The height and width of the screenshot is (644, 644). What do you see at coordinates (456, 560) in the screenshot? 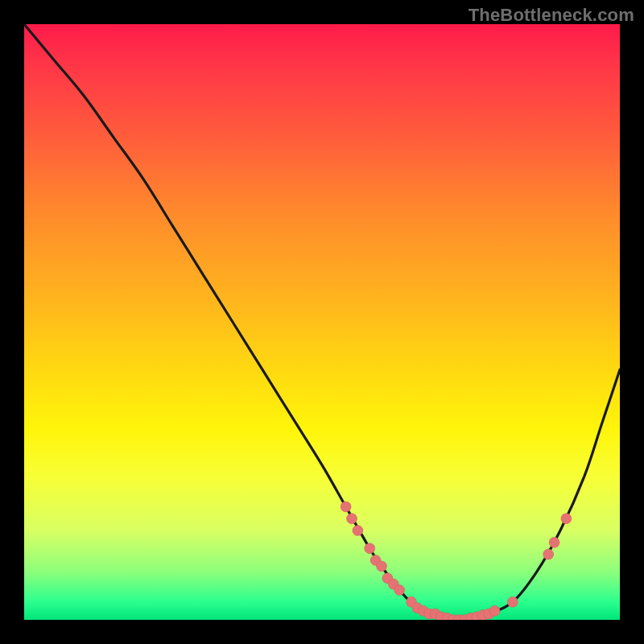
I see `marker-group` at bounding box center [456, 560].